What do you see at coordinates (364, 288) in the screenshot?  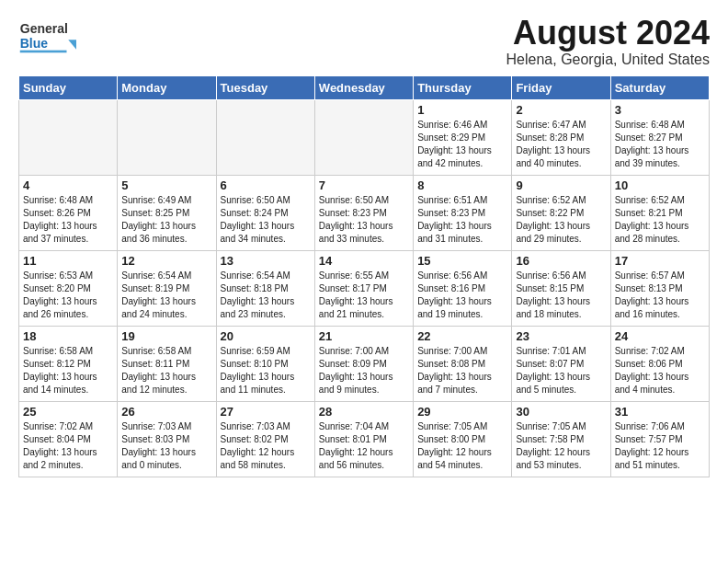 I see `calendar-day-cell: 14Sunrise: 6:55 AMSunset: 8:17 PMDayligh…` at bounding box center [364, 288].